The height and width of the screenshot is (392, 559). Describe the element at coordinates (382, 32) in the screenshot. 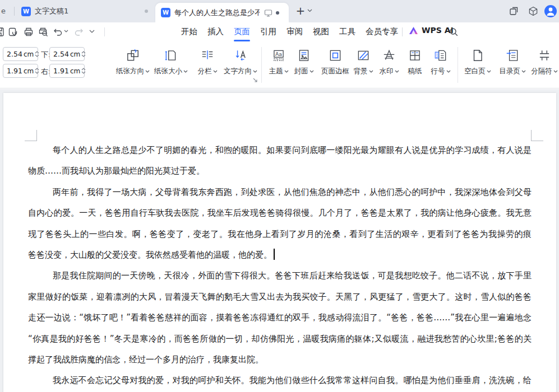

I see `menu-tab-member: 会员专享` at that location.